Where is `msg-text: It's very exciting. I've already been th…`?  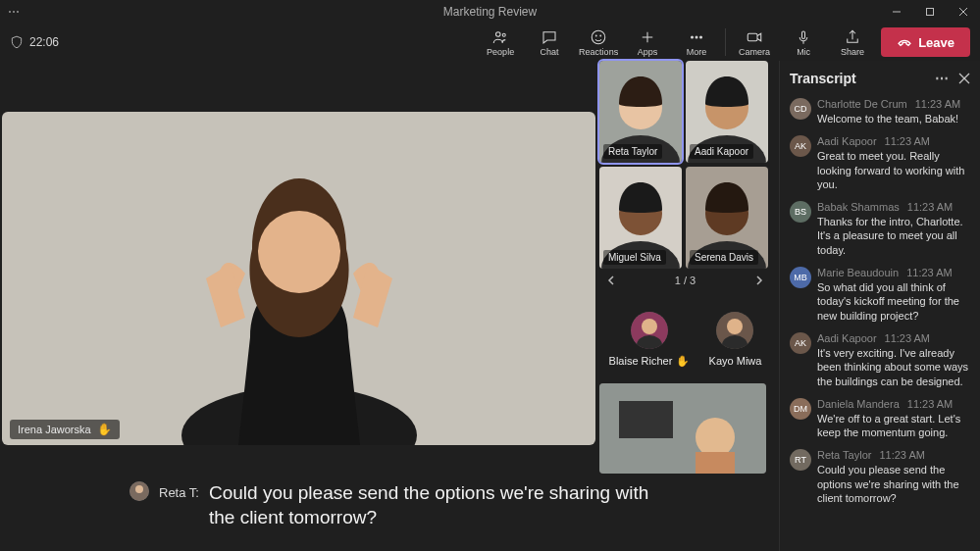
msg-text: It's very exciting. I've already been th… is located at coordinates (894, 367).